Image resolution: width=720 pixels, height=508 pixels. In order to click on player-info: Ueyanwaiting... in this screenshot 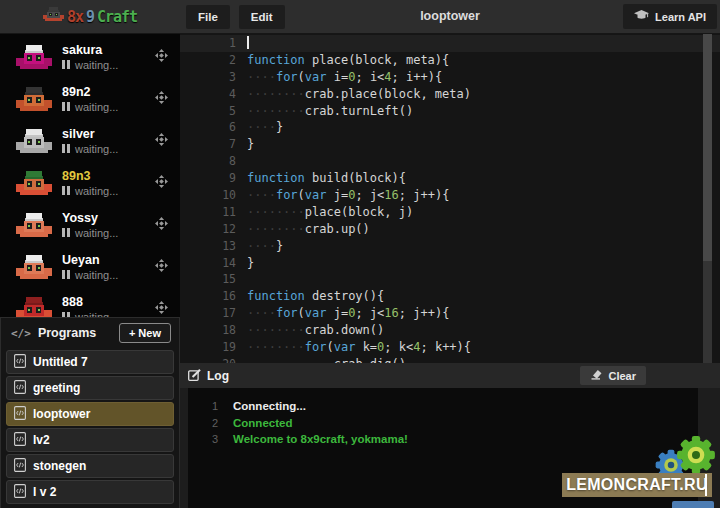, I will do `click(108, 267)`.